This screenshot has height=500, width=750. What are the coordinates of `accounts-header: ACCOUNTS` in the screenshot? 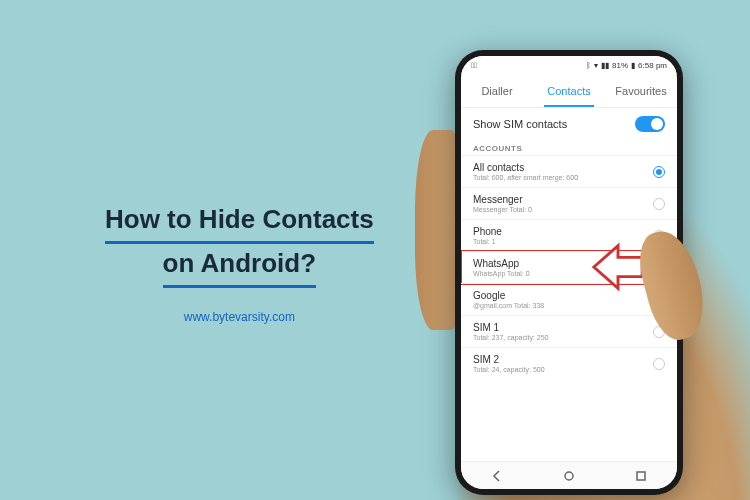 It's located at (569, 148).